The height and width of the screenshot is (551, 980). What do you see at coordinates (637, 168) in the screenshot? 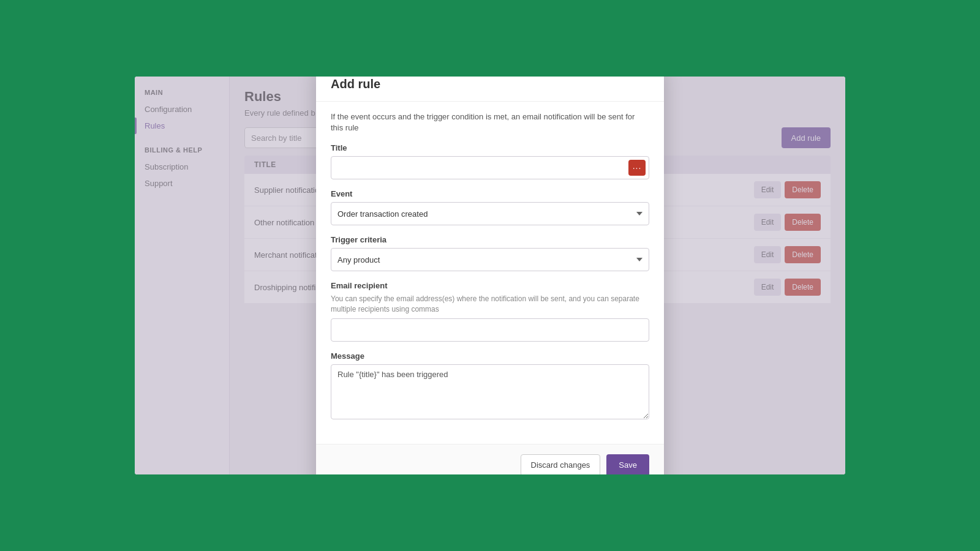
I see `title-dots-button: ···` at bounding box center [637, 168].